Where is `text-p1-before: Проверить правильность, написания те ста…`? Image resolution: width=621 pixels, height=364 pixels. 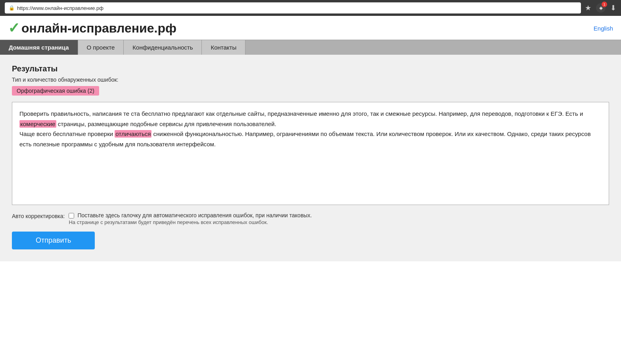
text-p1-before: Проверить правильность, написания те ста… is located at coordinates (301, 113).